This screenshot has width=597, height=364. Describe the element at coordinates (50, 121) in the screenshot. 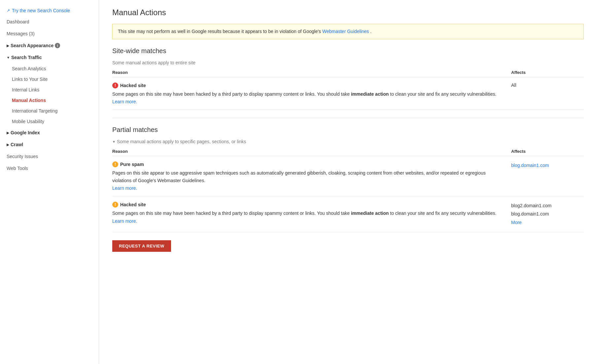

I see `sidebar-item-mobile-usability: Mobile Usability` at that location.